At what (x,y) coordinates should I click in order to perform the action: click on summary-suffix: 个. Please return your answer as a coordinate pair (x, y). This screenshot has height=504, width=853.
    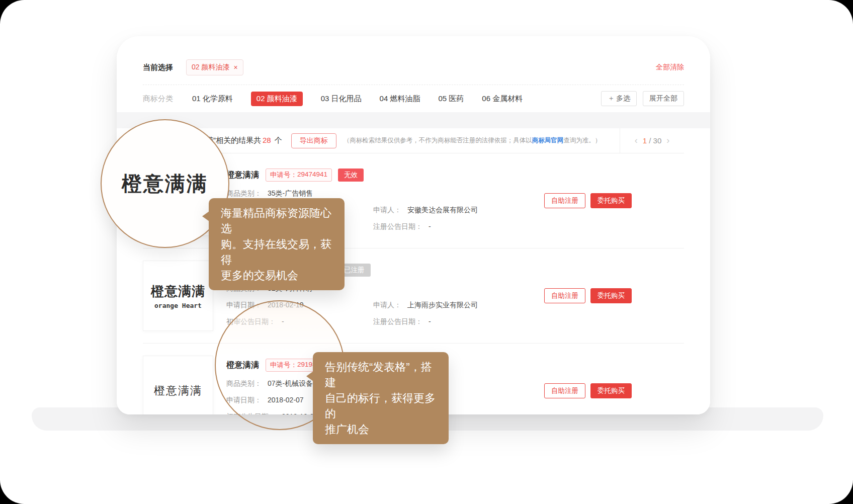
    Looking at the image, I should click on (278, 140).